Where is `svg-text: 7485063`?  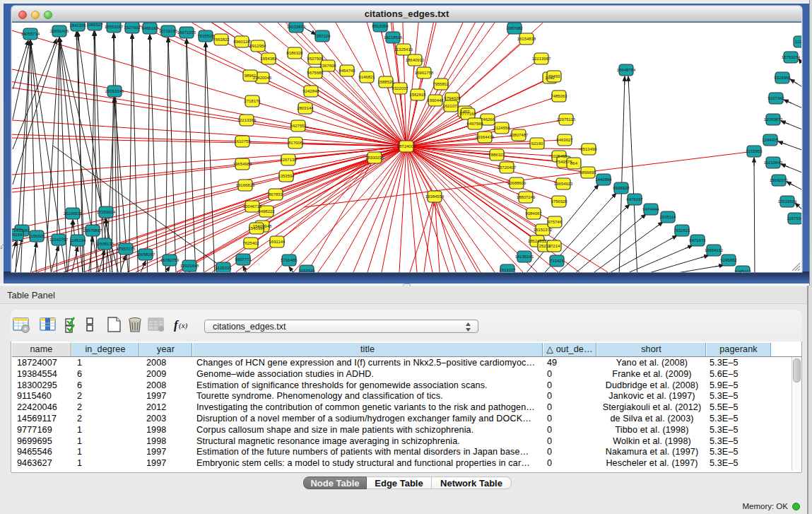 svg-text: 7485063 is located at coordinates (559, 96).